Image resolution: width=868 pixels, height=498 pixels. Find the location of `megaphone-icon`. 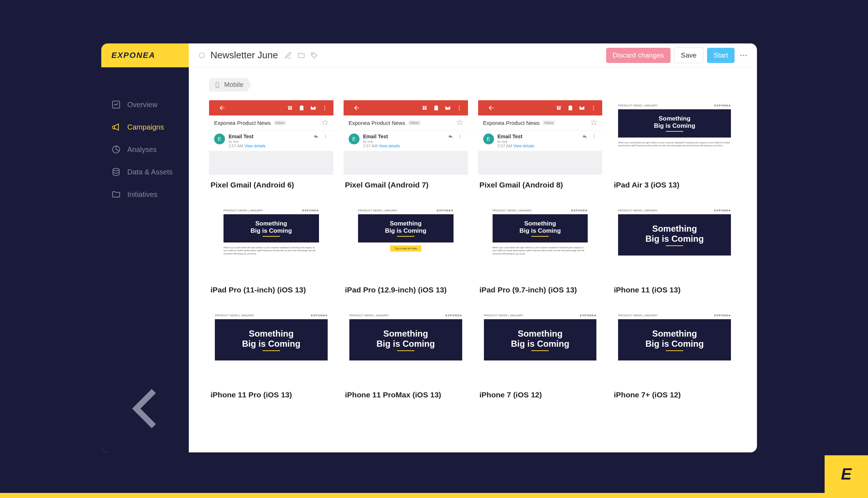

megaphone-icon is located at coordinates (116, 127).